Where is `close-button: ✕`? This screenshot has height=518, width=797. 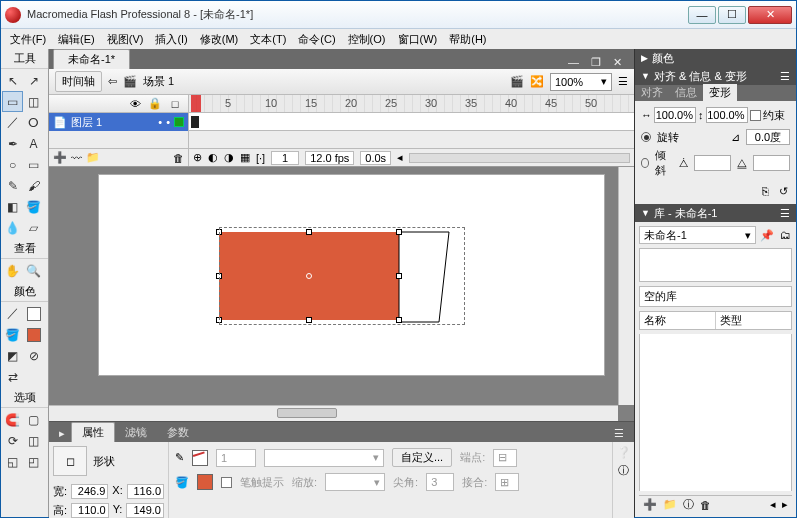
close-button: ✕ is located at coordinates (770, 15).